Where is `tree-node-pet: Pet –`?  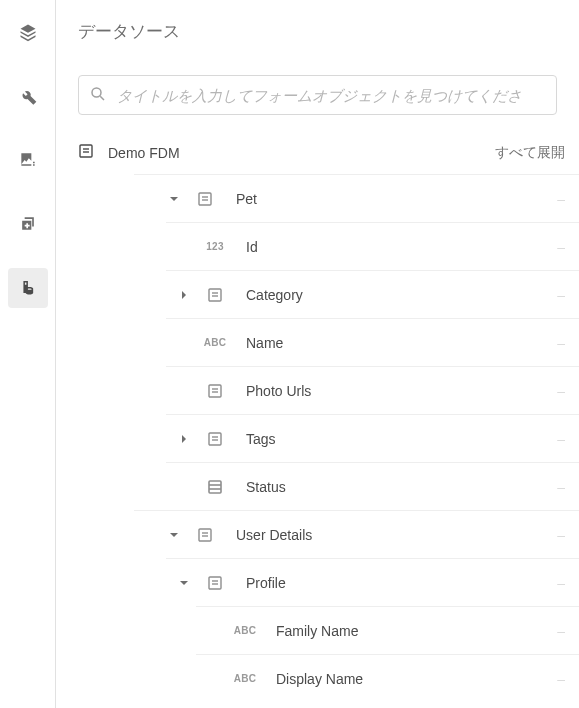 tree-node-pet: Pet – is located at coordinates (356, 198).